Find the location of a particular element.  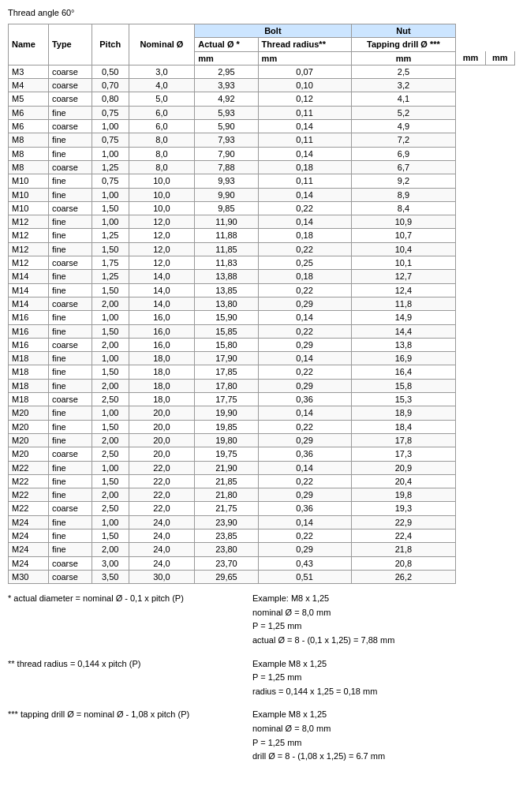

table-row: M3 coarse 0,50 3,0 2,95 0,07 2,5 is located at coordinates (262, 71).